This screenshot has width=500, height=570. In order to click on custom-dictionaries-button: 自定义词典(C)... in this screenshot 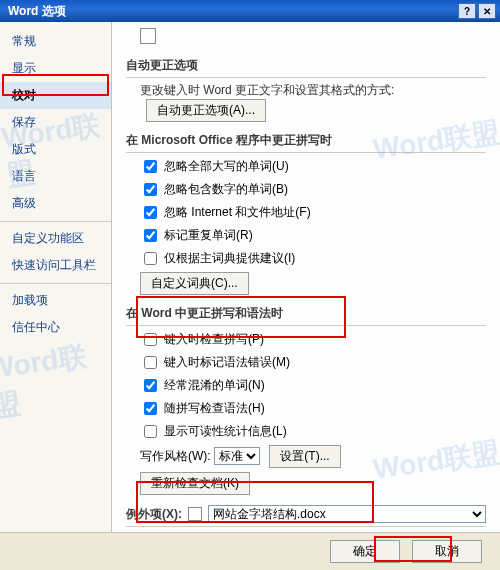, I will do `click(194, 284)`.